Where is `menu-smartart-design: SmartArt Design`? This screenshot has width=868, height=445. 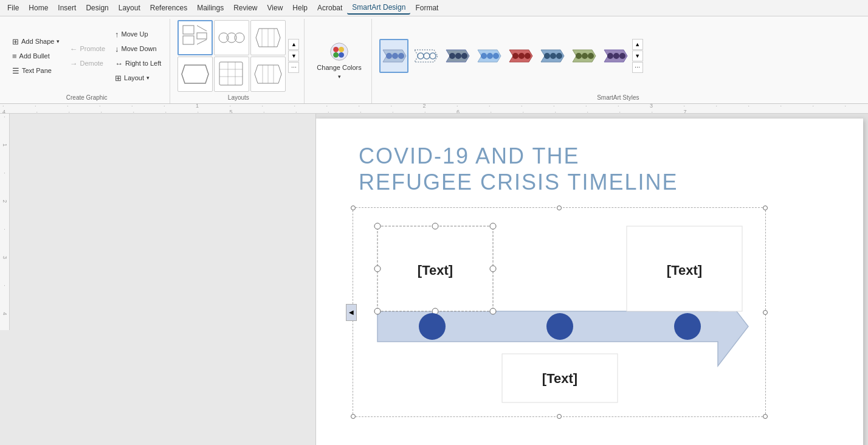 menu-smartart-design: SmartArt Design is located at coordinates (379, 8).